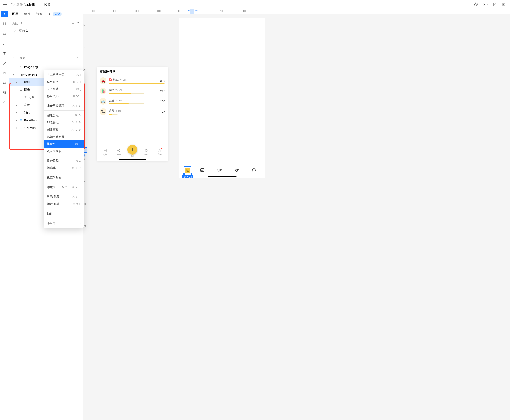  What do you see at coordinates (254, 170) in the screenshot?
I see `face-icon` at bounding box center [254, 170].